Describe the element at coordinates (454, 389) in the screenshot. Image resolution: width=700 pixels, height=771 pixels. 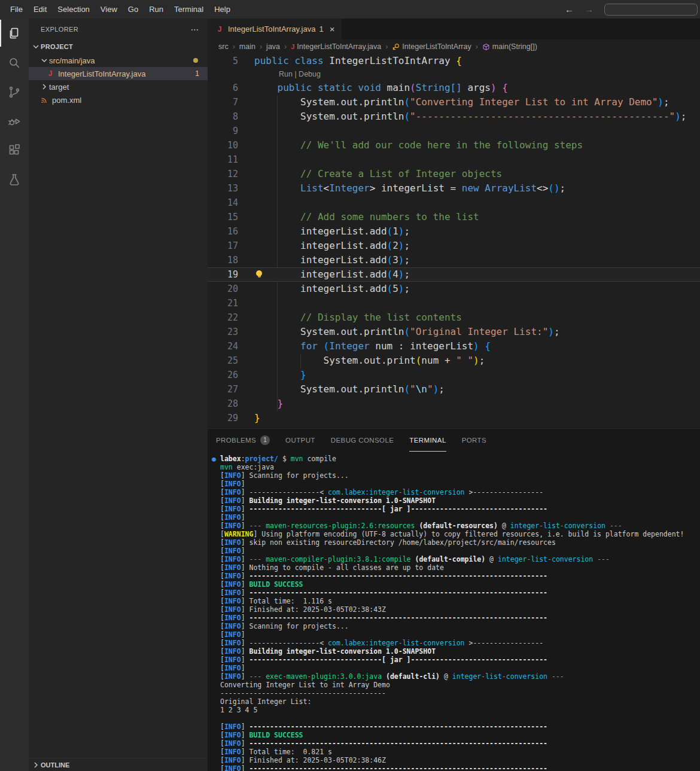
I see `code-line-27: 27 System.out.println("\n");` at that location.